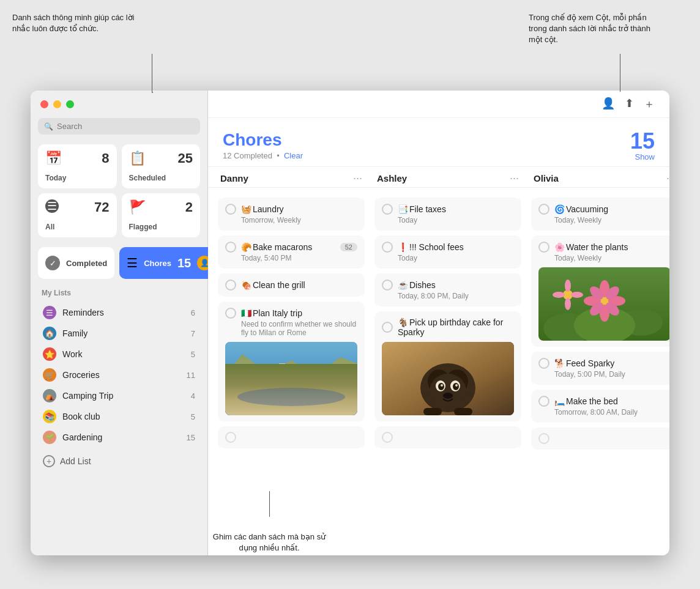 The width and height of the screenshot is (700, 589). Describe the element at coordinates (448, 366) in the screenshot. I see `task-birthday-cake: 🐐Pick up birthday cake for Sparky` at that location.